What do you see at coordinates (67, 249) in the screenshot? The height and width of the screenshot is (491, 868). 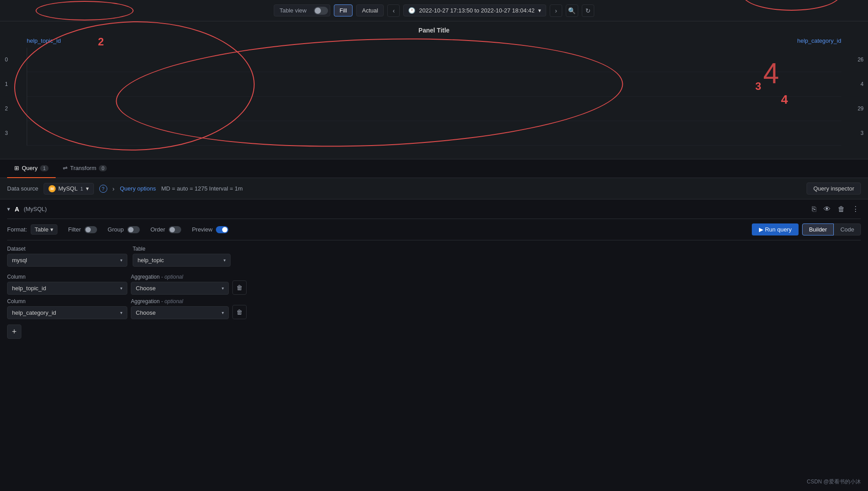 I see `dataset-label: Dataset` at bounding box center [67, 249].